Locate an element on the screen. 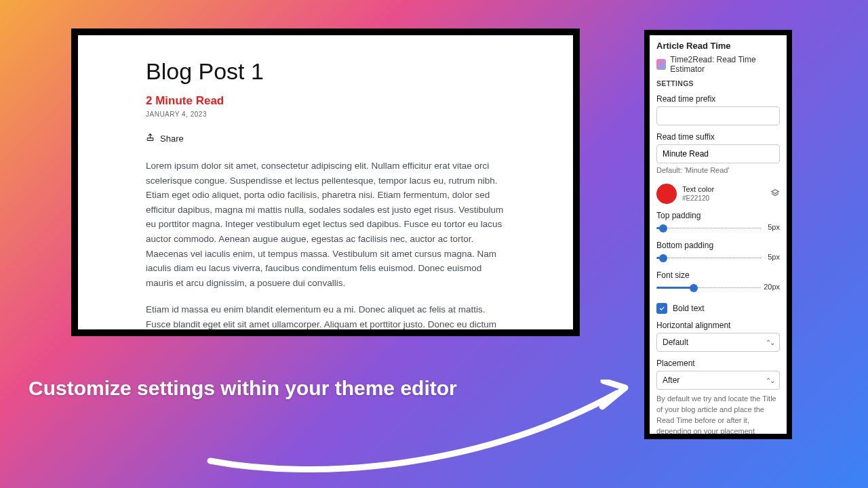 This screenshot has height=488, width=868. share-button: Share is located at coordinates (326, 138).